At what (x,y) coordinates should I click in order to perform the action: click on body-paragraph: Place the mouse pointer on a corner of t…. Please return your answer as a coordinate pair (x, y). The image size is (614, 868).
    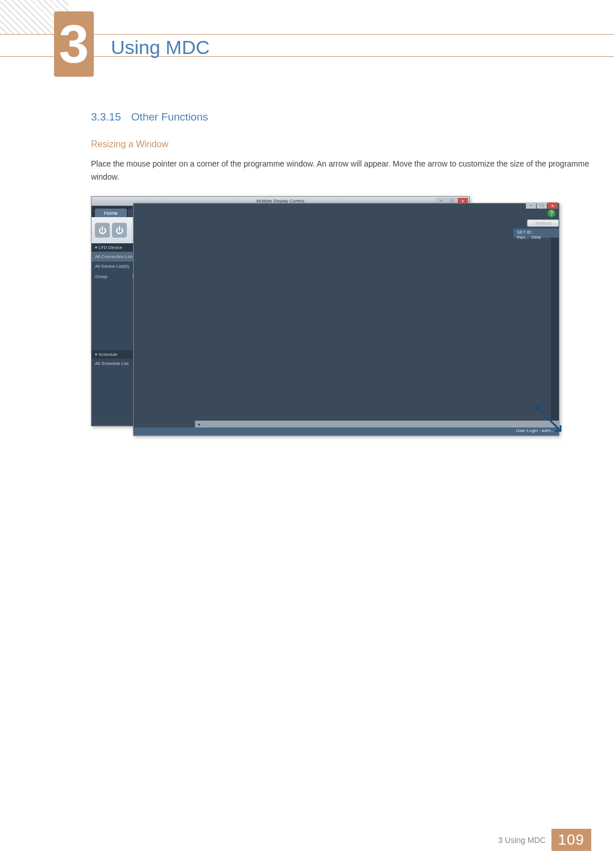
    Looking at the image, I should click on (341, 171).